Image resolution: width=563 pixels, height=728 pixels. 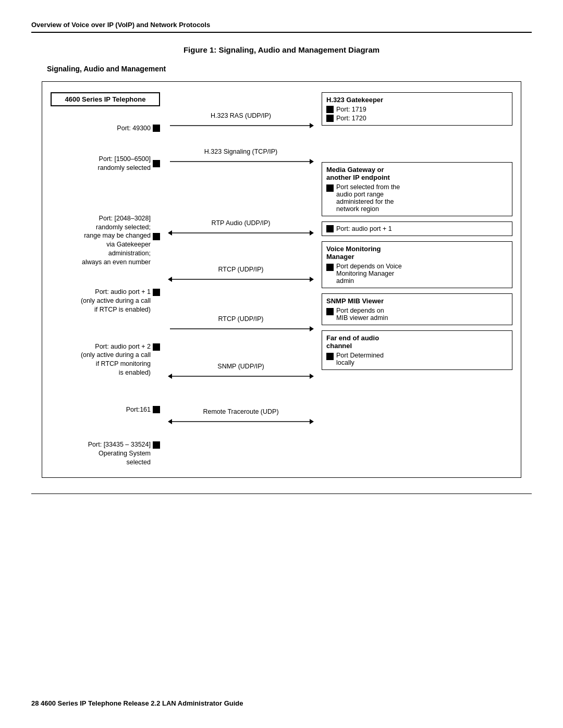 I want to click on proto-snmp-arrow, so click(x=241, y=376).